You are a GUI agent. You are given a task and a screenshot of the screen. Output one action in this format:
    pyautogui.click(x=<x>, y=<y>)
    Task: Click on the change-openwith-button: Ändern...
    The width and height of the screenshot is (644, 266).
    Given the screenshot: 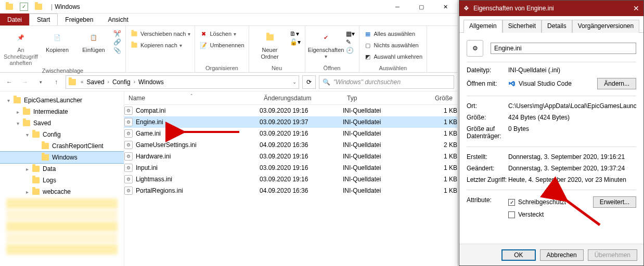 What is the action you would take?
    pyautogui.click(x=617, y=84)
    